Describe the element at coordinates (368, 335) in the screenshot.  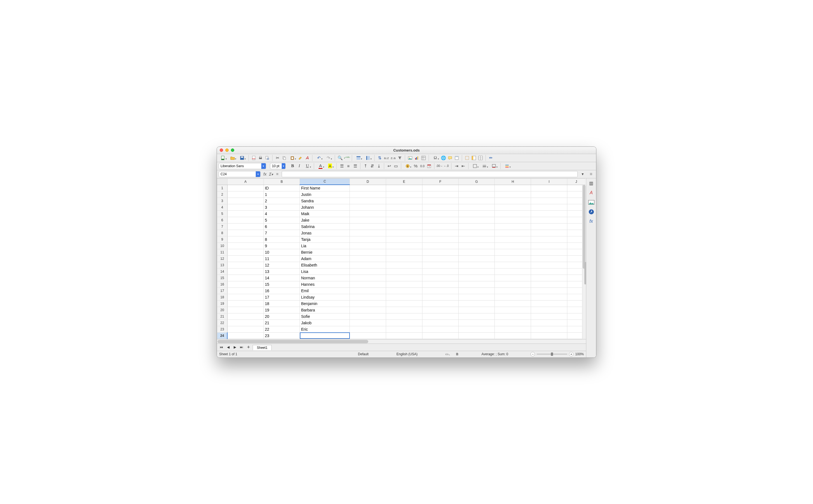
I see `cell-D24` at that location.